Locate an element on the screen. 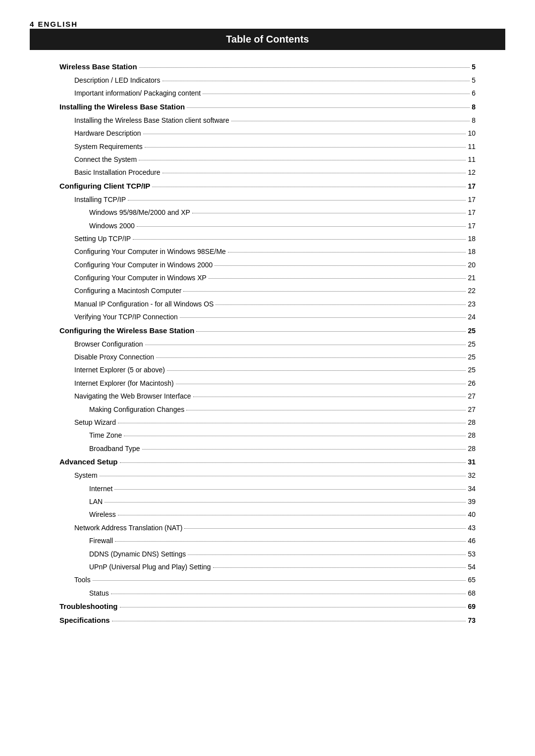  toc-entry: Basic Installation Procedure12 is located at coordinates (268, 172).